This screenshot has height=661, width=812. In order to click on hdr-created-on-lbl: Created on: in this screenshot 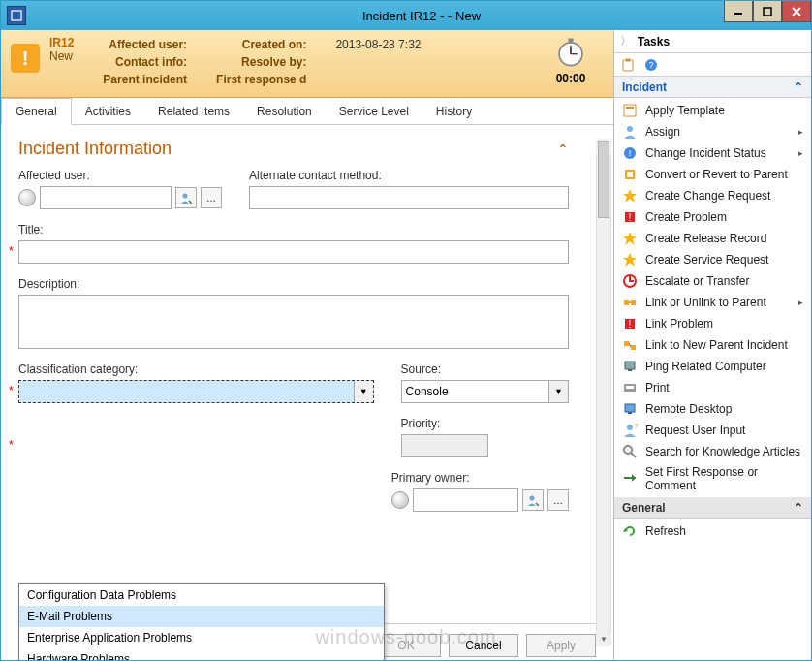, I will do `click(262, 45)`.